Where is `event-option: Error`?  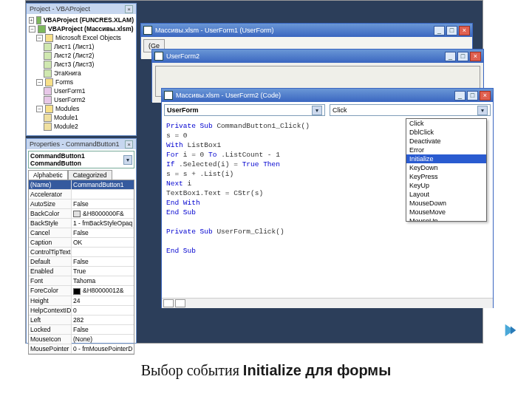
event-option: Error is located at coordinates (446, 150).